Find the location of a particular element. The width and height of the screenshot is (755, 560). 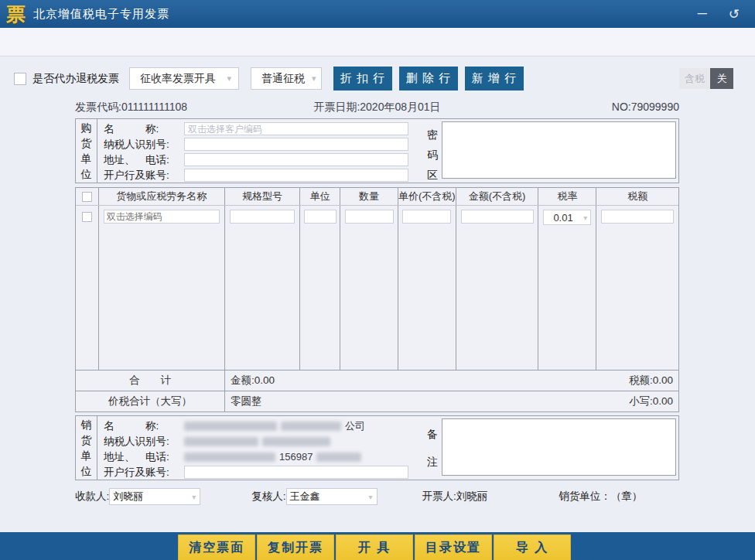

payee-dropdown: 刘晓丽 ▾ is located at coordinates (155, 497).